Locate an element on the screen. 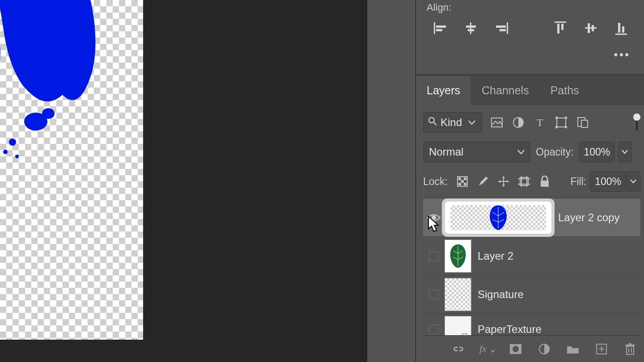 The image size is (644, 362). layer-row: Layer 2 copy is located at coordinates (532, 218).